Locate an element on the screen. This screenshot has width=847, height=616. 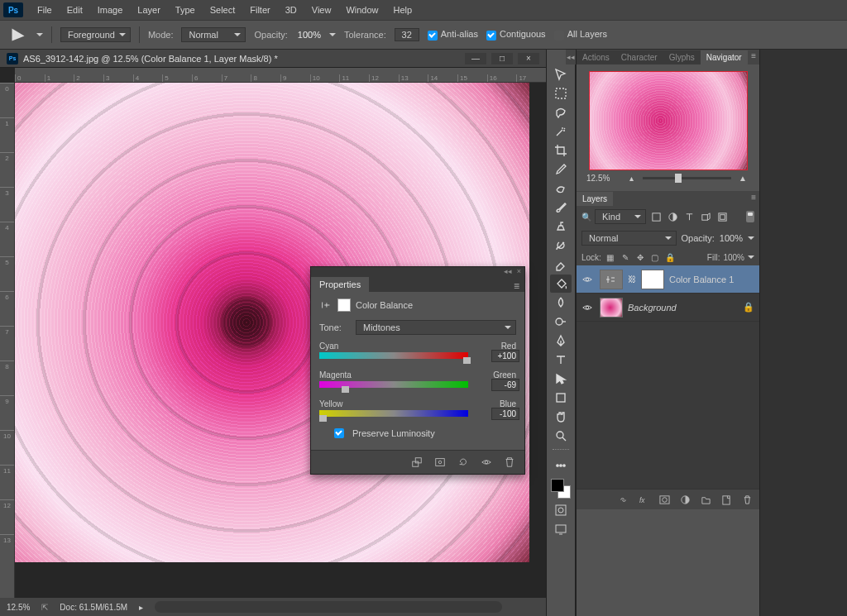
delete-layer-icon is located at coordinates (747, 499).